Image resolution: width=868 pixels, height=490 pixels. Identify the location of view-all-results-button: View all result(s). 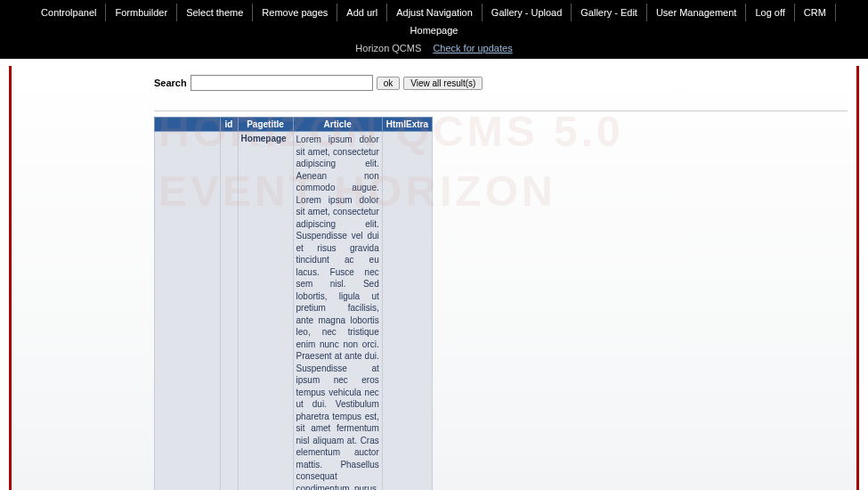
(443, 84).